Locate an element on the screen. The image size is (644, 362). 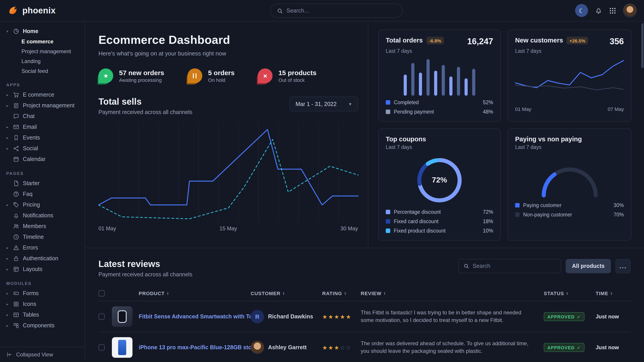
sidebar-item-home: ▾ Home is located at coordinates (42, 31).